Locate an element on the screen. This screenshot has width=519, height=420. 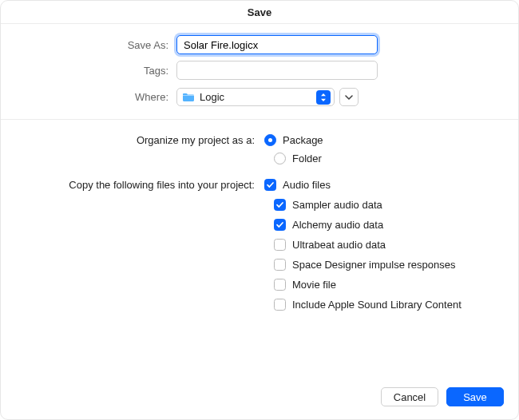
save-button-label: Save is located at coordinates (475, 398).